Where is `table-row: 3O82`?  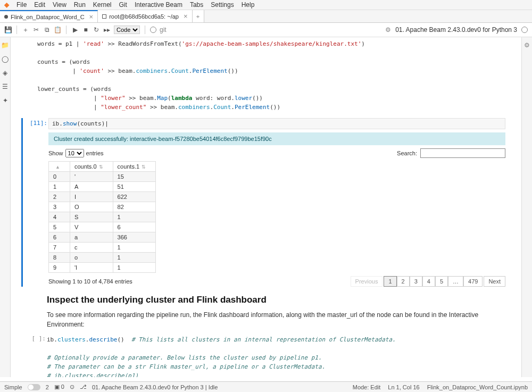
table-row: 3O82 is located at coordinates (102, 207).